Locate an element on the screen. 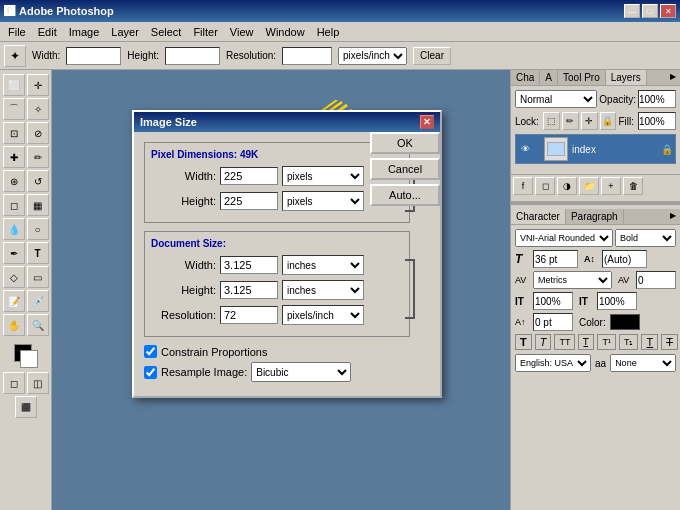 The image size is (680, 510). lock-move-button: ✛ is located at coordinates (590, 121).